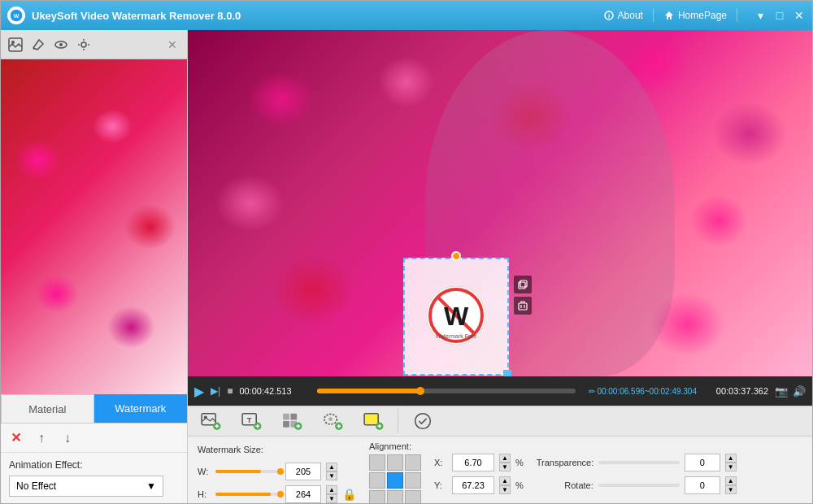  What do you see at coordinates (250, 420) in the screenshot?
I see `svg-text: T` at bounding box center [250, 420].